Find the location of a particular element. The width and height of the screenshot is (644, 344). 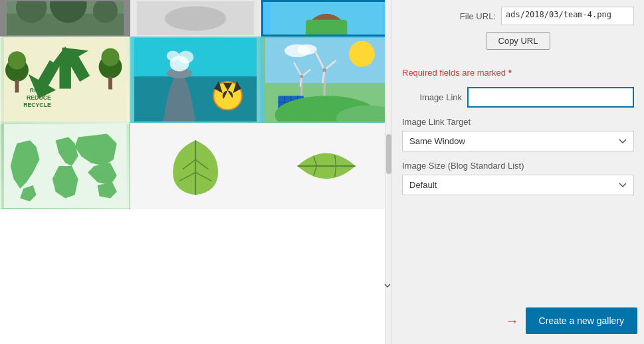

image-link-label: Image Link is located at coordinates (432, 97).